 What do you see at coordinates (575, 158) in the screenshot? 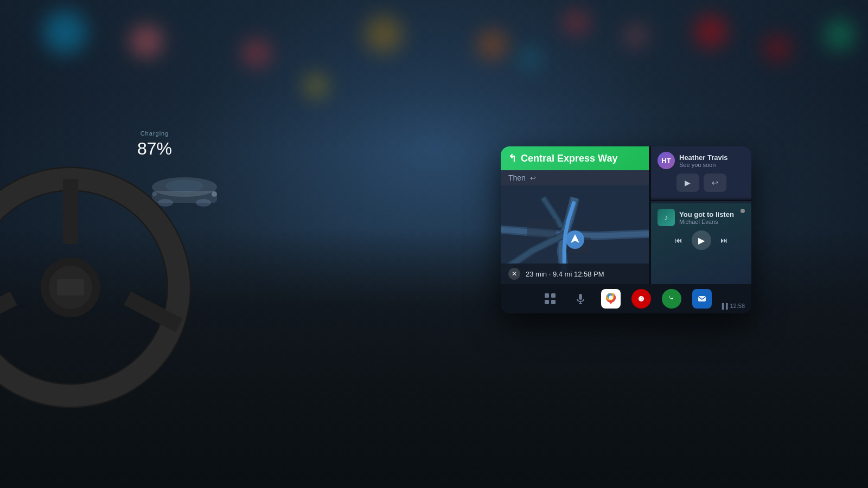
I see `nav-header: ↰ Central Express Way` at bounding box center [575, 158].